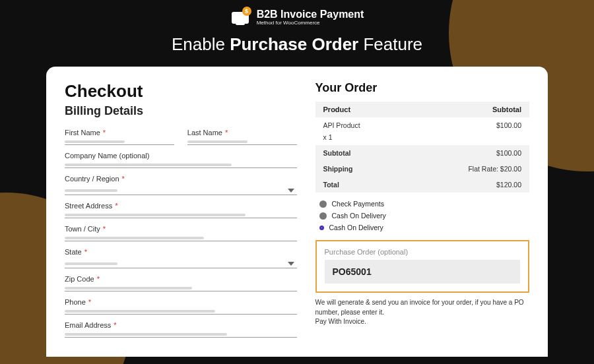 This screenshot has height=364, width=594. I want to click on order-table-header: Product Subtotal, so click(422, 109).